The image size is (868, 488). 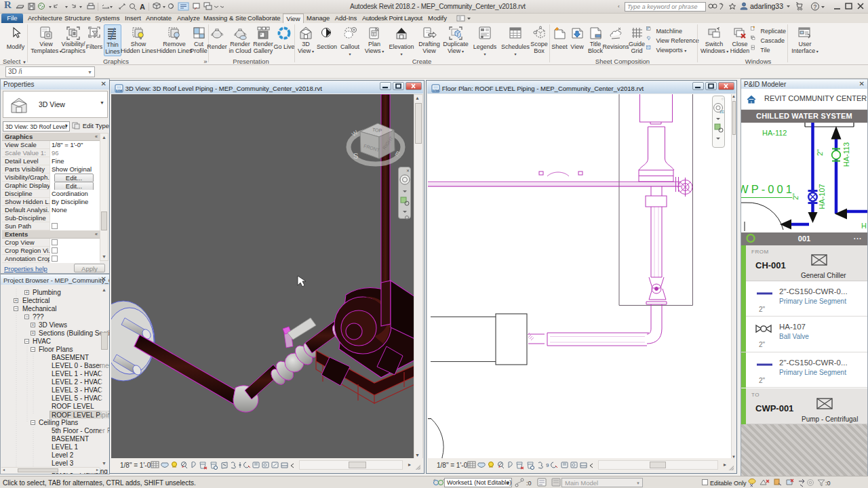 I want to click on svg-text: 2D, so click(x=722, y=112).